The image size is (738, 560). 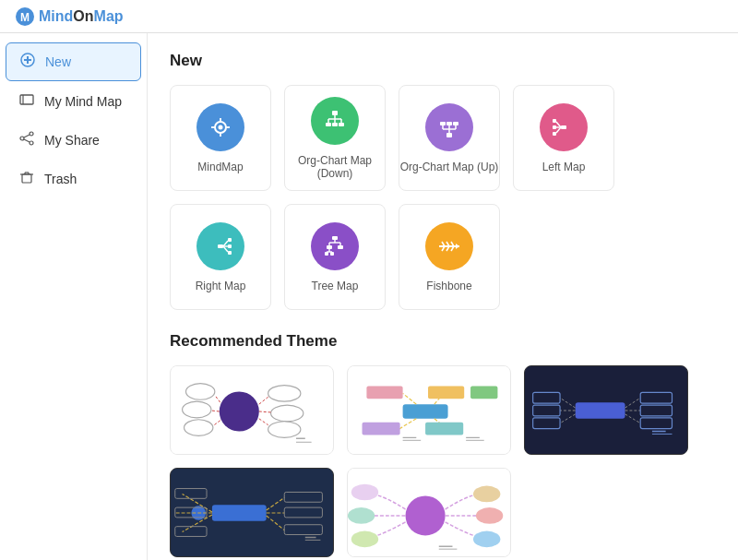 I want to click on sidebar-item-my-mind-map: My Mind Map, so click(x=74, y=101).